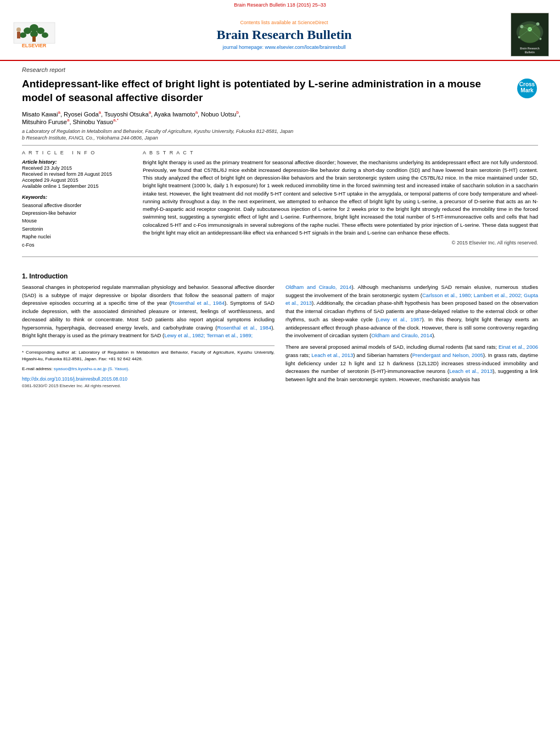 The image size is (560, 742). What do you see at coordinates (412, 299) in the screenshot?
I see `ref-carlsson1980: Carlsson et al., 1980; Lambert et al., 2…` at bounding box center [412, 299].